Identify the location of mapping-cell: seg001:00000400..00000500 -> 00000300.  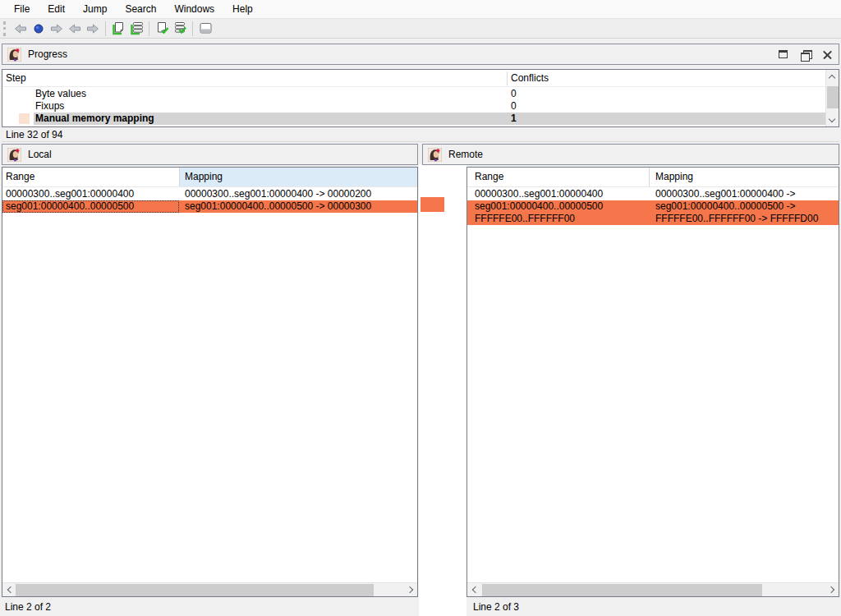
(298, 207).